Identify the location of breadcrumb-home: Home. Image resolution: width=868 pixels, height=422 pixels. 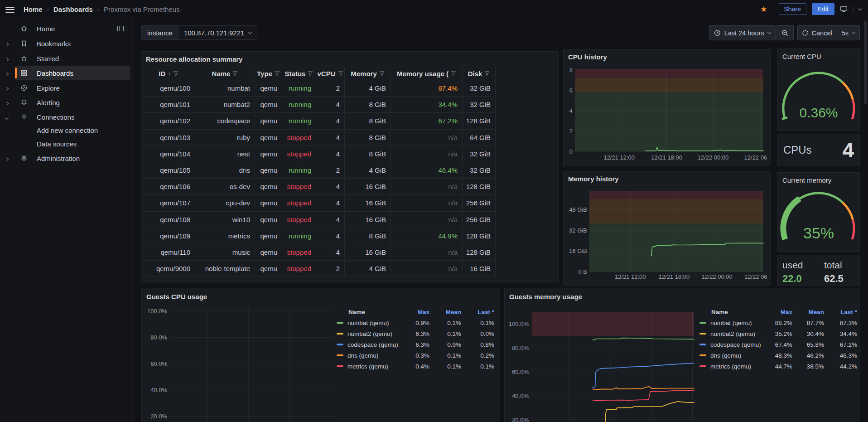
(33, 9).